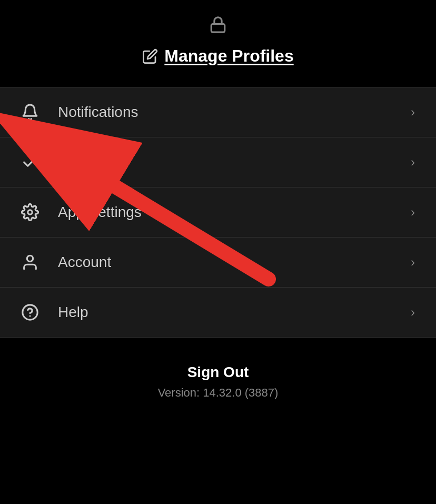 The height and width of the screenshot is (504, 436). Describe the element at coordinates (150, 56) in the screenshot. I see `pencil-icon` at that location.